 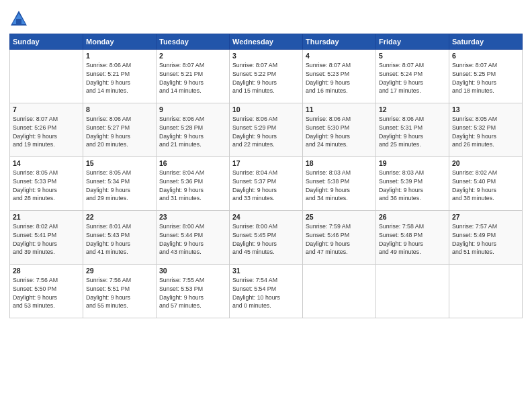 I want to click on calendar-cell: 9Sunrise: 8:06 AMSunset: 5:28 PMDaylight…, so click(x=193, y=130).